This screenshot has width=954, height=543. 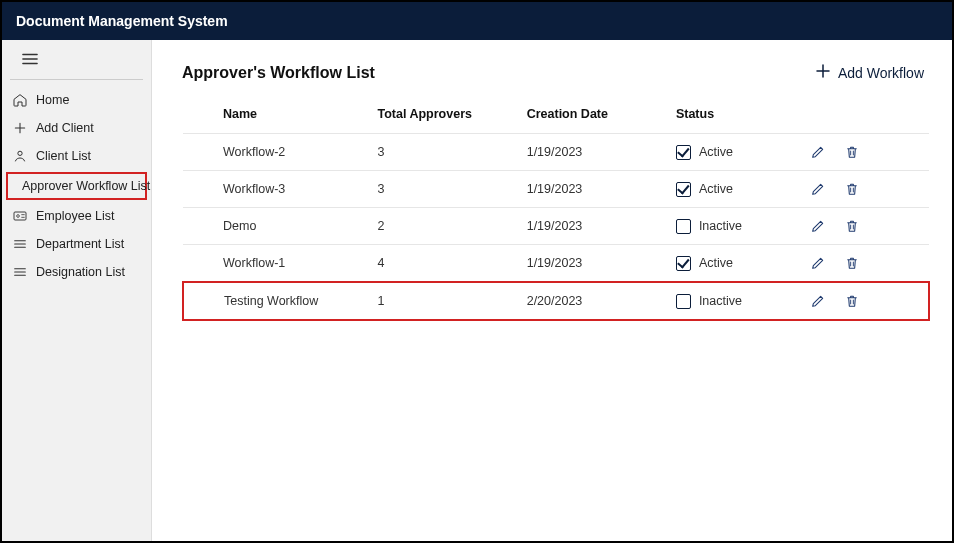 I want to click on cell-name: Workflow-2, so click(x=276, y=152).